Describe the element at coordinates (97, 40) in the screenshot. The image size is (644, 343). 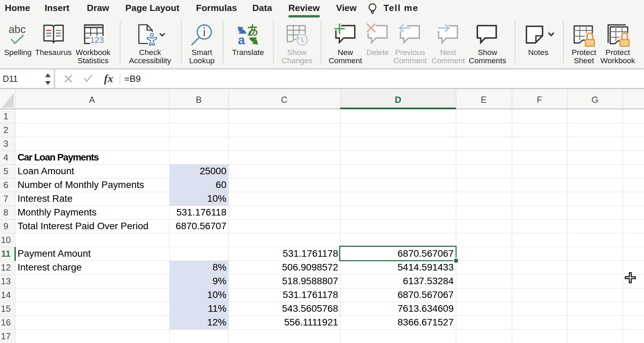
I see `svg-text: 123` at that location.